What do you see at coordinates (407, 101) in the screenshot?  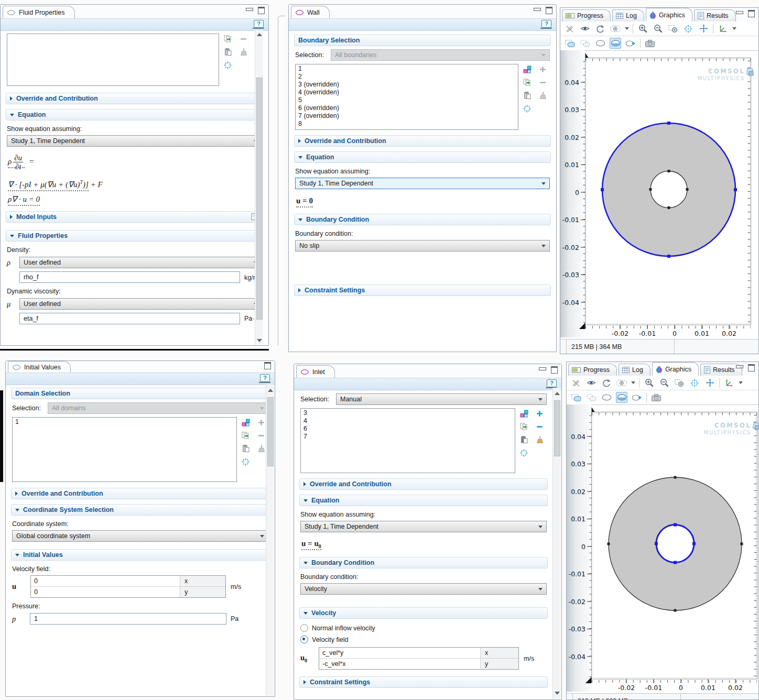 I see `list-item: 5` at bounding box center [407, 101].